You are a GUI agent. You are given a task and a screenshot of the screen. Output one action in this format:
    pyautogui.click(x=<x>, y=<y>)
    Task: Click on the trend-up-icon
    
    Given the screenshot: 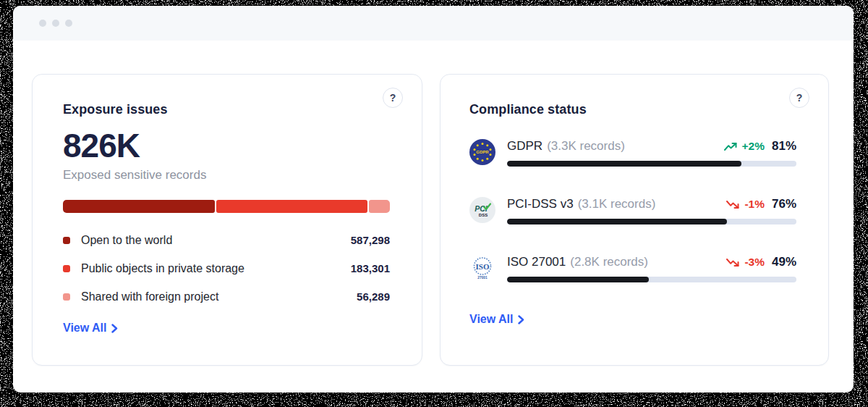 What is the action you would take?
    pyautogui.click(x=731, y=146)
    